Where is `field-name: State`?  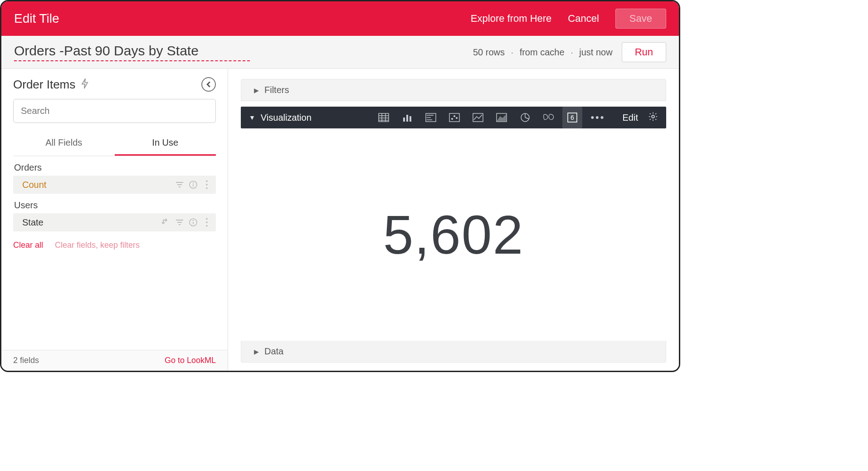
field-name: State is located at coordinates (91, 222).